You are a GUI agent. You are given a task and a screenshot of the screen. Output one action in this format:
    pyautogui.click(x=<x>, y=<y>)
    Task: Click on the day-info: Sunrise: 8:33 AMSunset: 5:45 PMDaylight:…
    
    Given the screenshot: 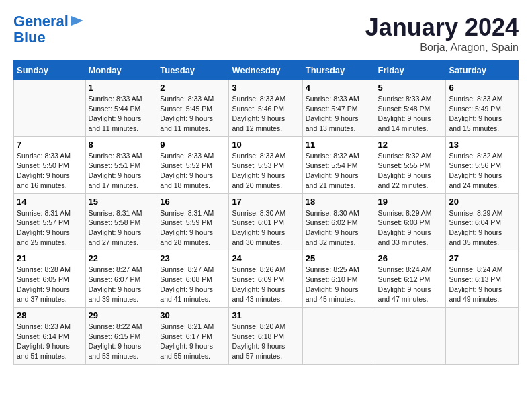 What is the action you would take?
    pyautogui.click(x=193, y=114)
    